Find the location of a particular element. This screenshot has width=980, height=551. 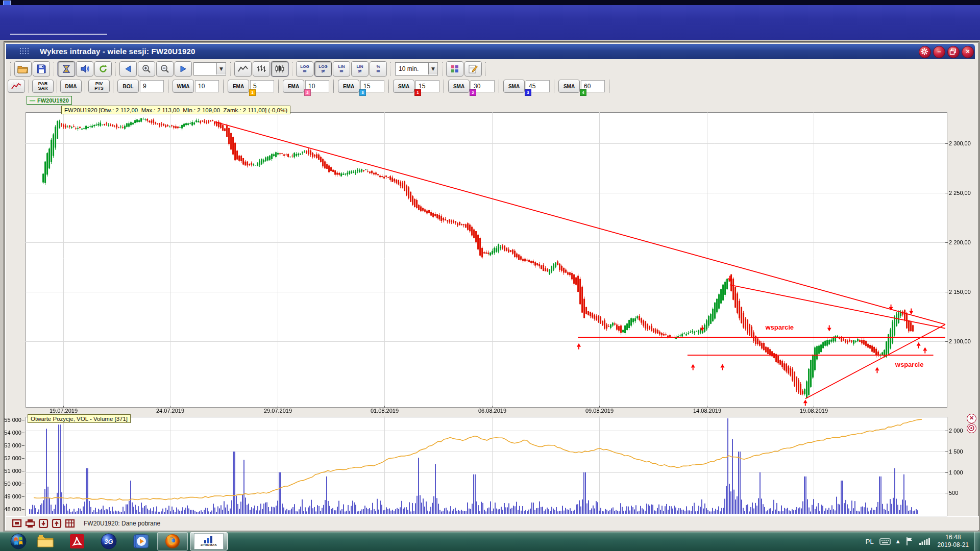

scale-lin-eq-button: LIN = is located at coordinates (341, 69).